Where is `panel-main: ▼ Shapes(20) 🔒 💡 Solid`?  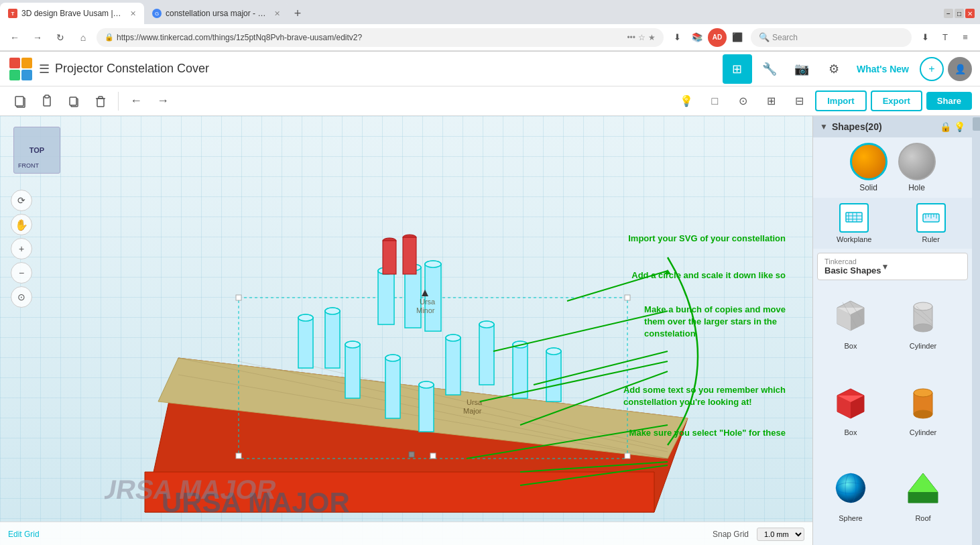 panel-main: ▼ Shapes(20) 🔒 💡 Solid is located at coordinates (893, 330).